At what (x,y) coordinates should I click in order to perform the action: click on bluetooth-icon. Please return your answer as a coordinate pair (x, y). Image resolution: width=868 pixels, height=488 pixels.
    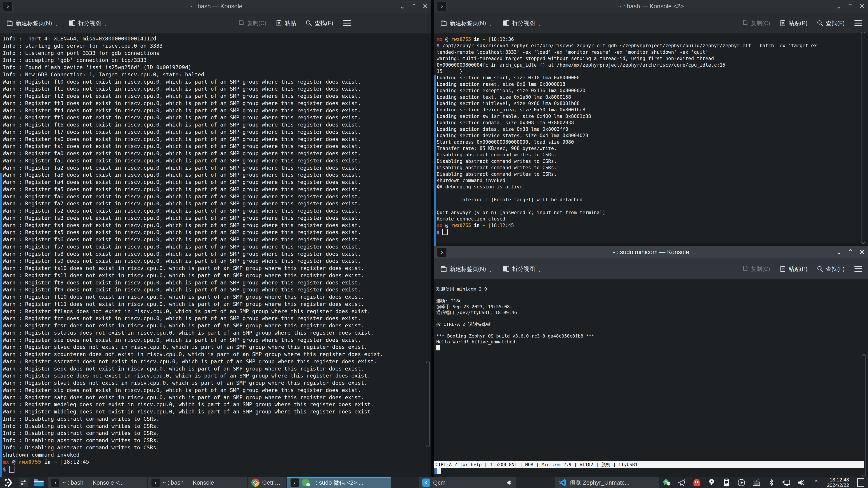
    Looking at the image, I should click on (771, 483).